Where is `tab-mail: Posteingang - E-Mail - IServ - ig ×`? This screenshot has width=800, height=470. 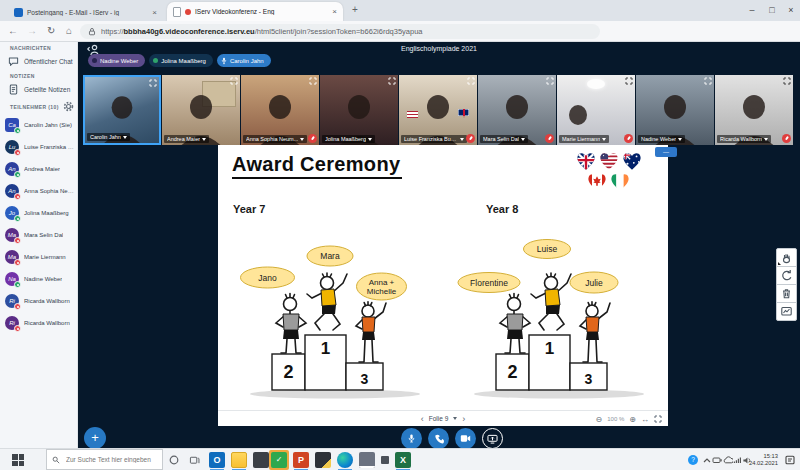
tab-mail: Posteingang - E-Mail - IServ - ig × is located at coordinates (86, 12).